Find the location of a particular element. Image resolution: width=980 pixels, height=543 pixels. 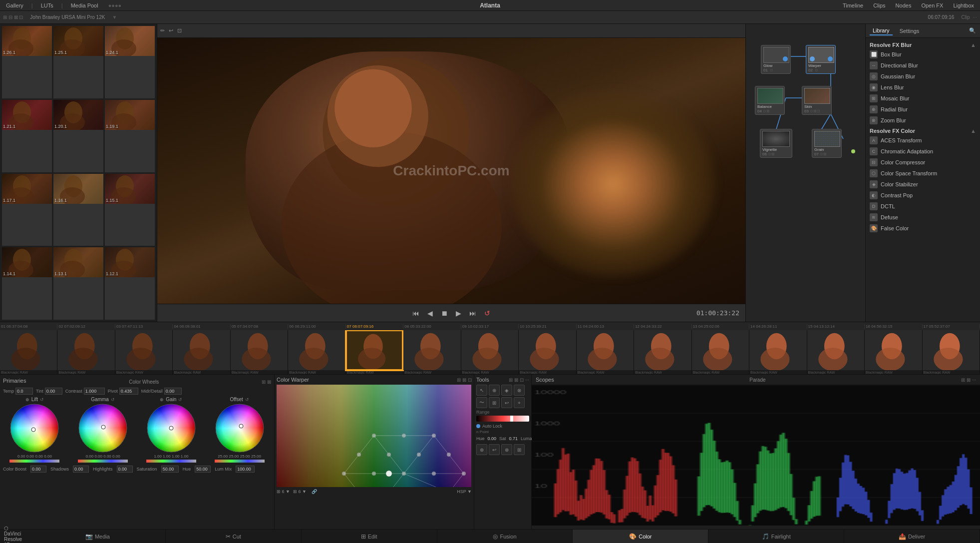

thumbnail-1: 1.25.1 is located at coordinates (78, 62).